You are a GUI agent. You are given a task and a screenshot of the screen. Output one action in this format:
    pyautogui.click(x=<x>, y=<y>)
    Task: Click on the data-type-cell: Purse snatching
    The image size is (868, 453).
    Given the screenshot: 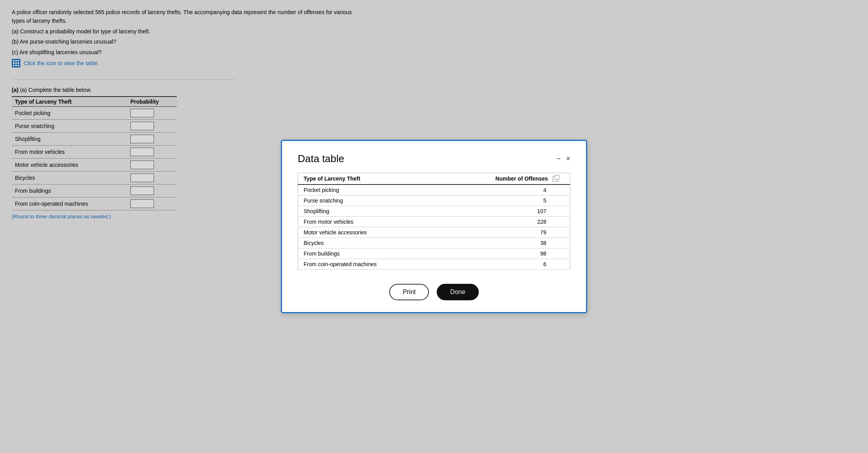 What is the action you would take?
    pyautogui.click(x=368, y=201)
    